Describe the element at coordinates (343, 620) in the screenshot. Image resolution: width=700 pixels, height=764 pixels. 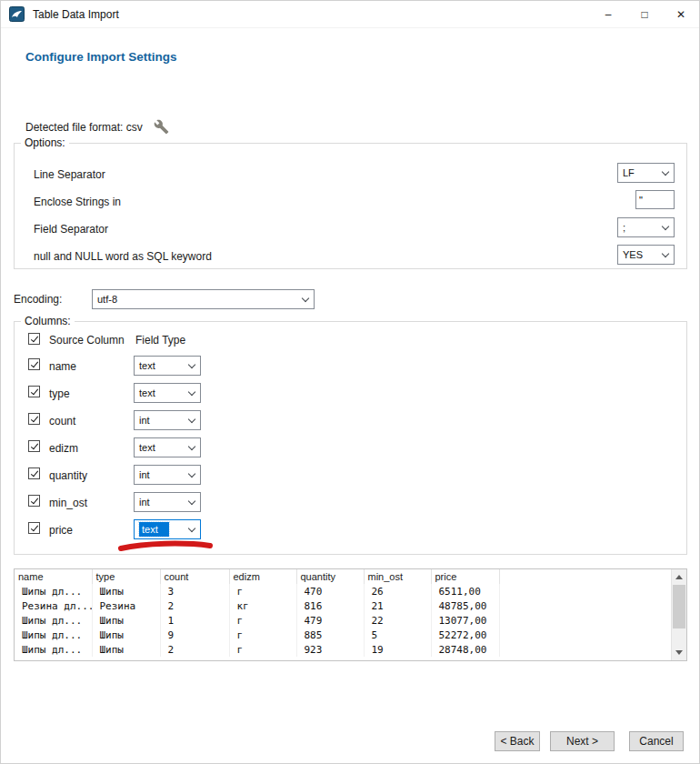
I see `table-row: Шипы дл... Шипы 1 г 479 22 13077,00` at that location.